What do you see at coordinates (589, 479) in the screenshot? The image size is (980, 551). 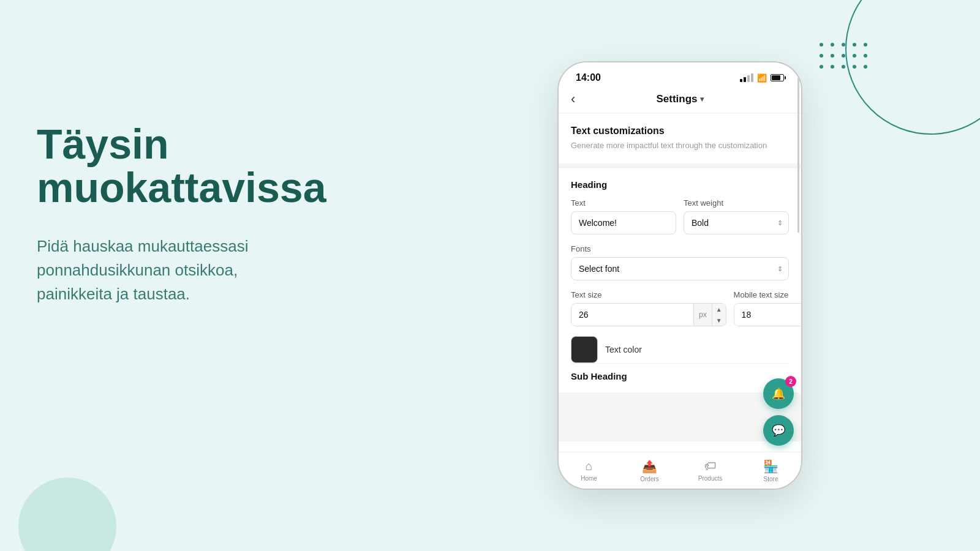 I see `nav-label-home: Home` at bounding box center [589, 479].